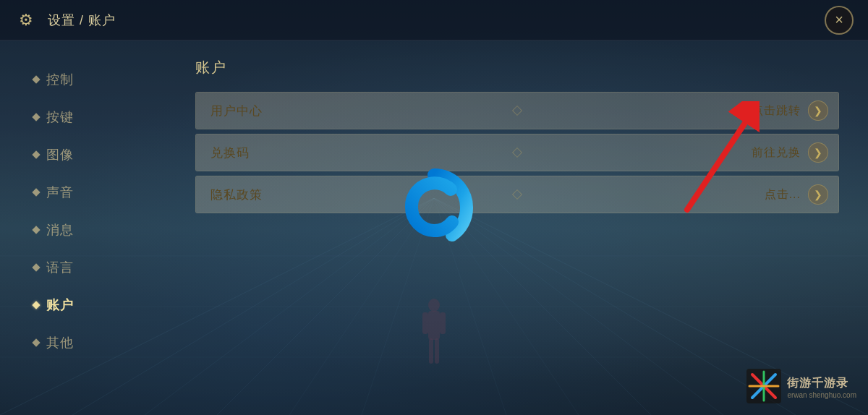 The height and width of the screenshot is (415, 868). Describe the element at coordinates (822, 388) in the screenshot. I see `watermark-text-block: 街游千游录 erwan shenghuo.com` at that location.